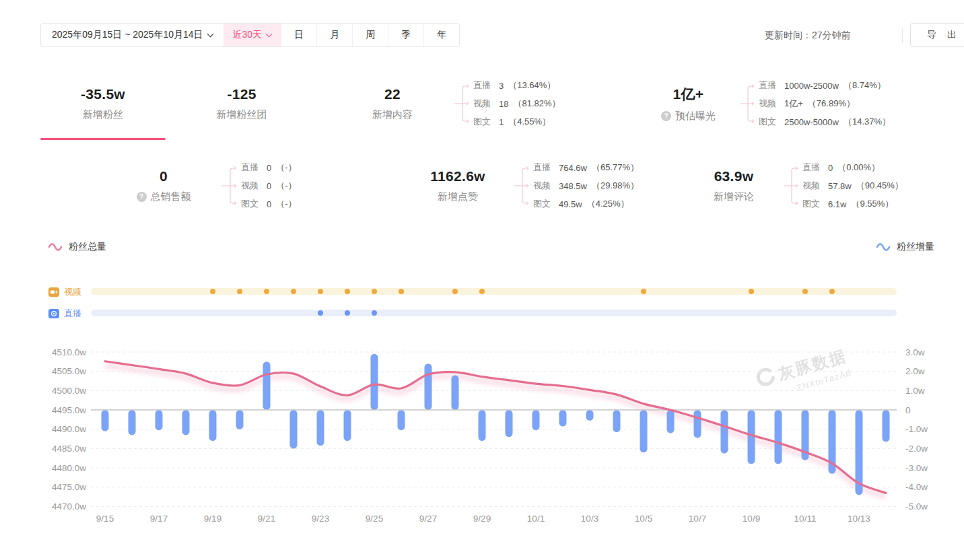  I want to click on right-axis-tick: -2.0w, so click(917, 448).